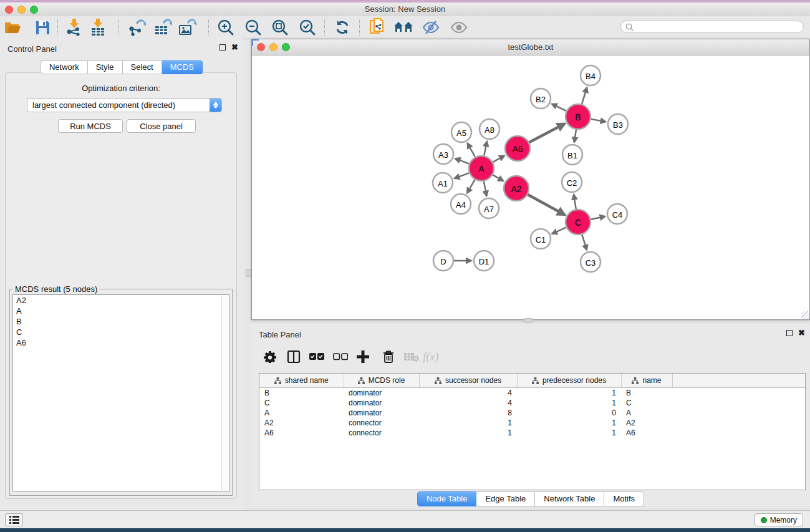 The height and width of the screenshot is (532, 810). I want to click on graph-edge-A-A5, so click(471, 150).